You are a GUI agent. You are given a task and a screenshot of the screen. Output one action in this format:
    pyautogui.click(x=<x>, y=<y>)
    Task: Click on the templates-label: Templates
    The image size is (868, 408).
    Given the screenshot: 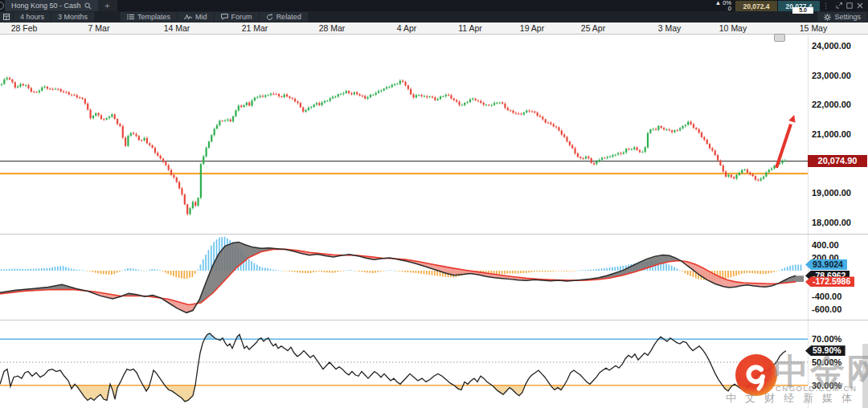 What is the action you would take?
    pyautogui.click(x=154, y=17)
    